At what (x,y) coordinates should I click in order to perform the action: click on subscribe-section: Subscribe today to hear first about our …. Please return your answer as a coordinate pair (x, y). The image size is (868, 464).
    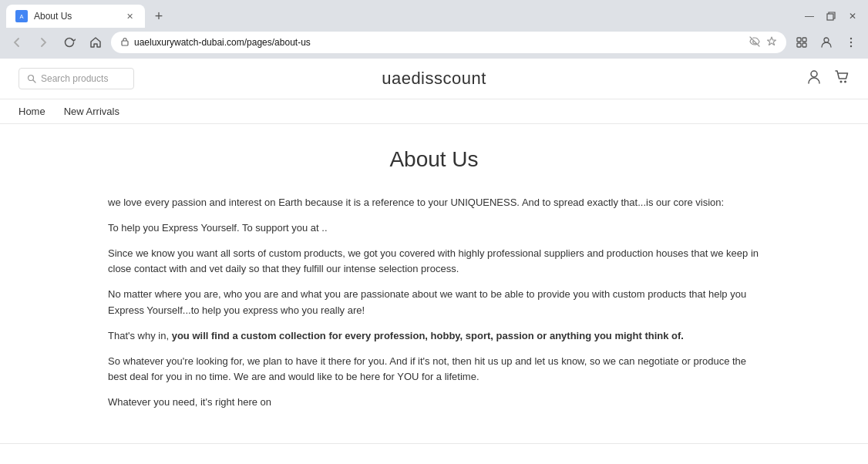
    Looking at the image, I should click on (434, 453).